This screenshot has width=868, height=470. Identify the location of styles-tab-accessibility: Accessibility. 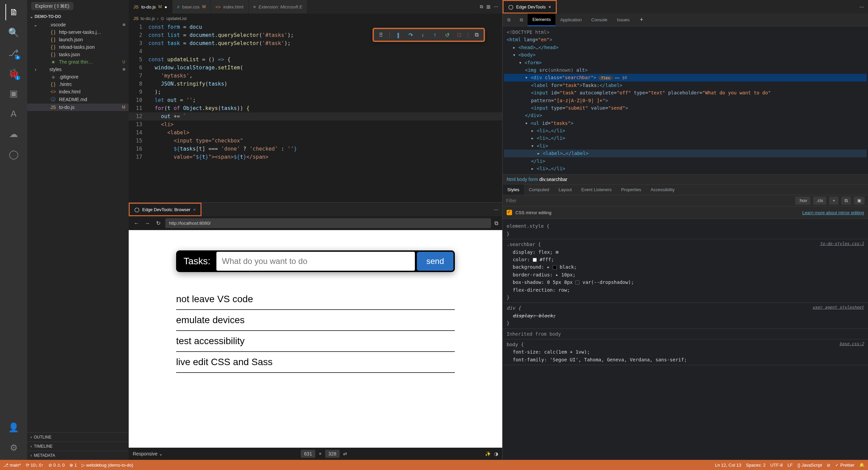
(662, 189).